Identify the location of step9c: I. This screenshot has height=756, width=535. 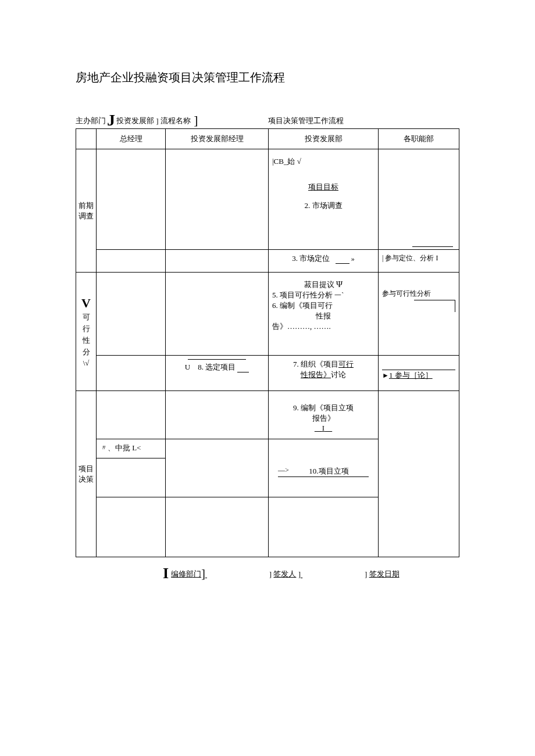
(323, 428).